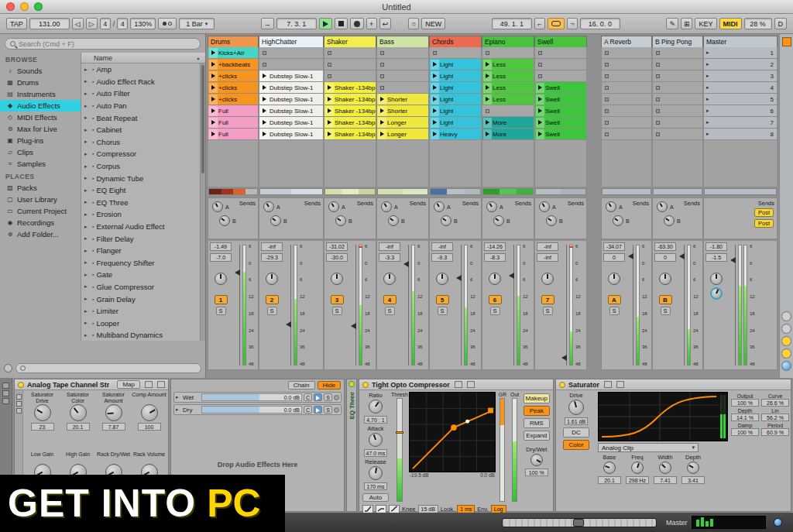 The height and width of the screenshot is (532, 793). Describe the element at coordinates (291, 88) in the screenshot. I see `clip-slot: Dubstep Slow-1` at that location.